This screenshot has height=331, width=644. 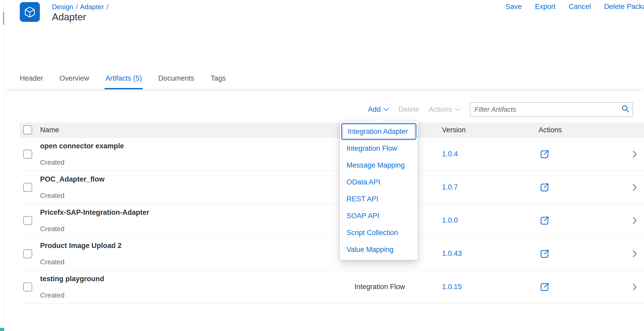 What do you see at coordinates (197, 254) in the screenshot?
I see `artifact-name-cell: Product Image Upload 2 Created` at bounding box center [197, 254].